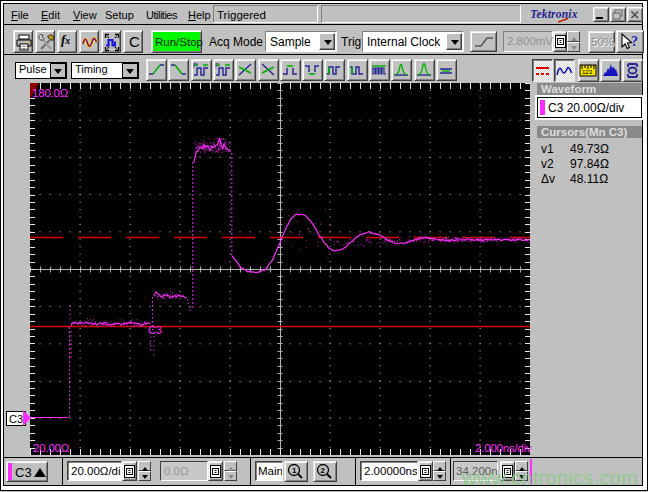 The height and width of the screenshot is (492, 648). Describe the element at coordinates (324, 470) in the screenshot. I see `svg-text: 2` at that location.